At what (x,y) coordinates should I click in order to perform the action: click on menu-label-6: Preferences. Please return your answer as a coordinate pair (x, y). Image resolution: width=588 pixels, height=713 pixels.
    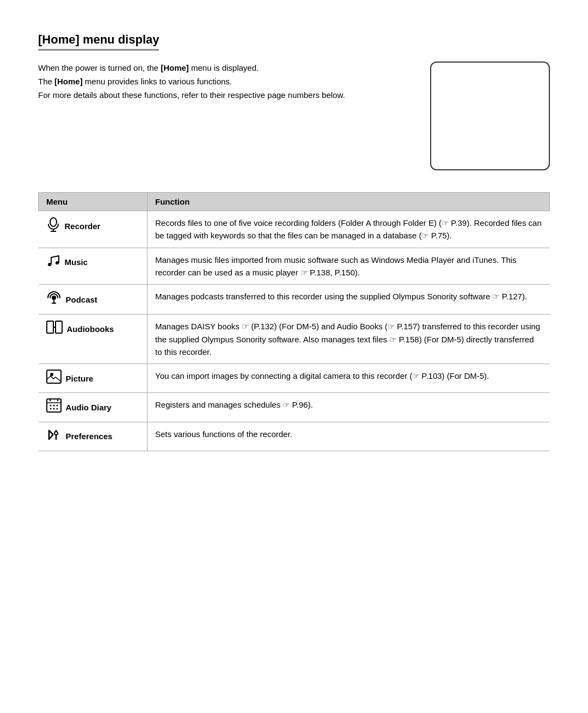
    Looking at the image, I should click on (89, 437).